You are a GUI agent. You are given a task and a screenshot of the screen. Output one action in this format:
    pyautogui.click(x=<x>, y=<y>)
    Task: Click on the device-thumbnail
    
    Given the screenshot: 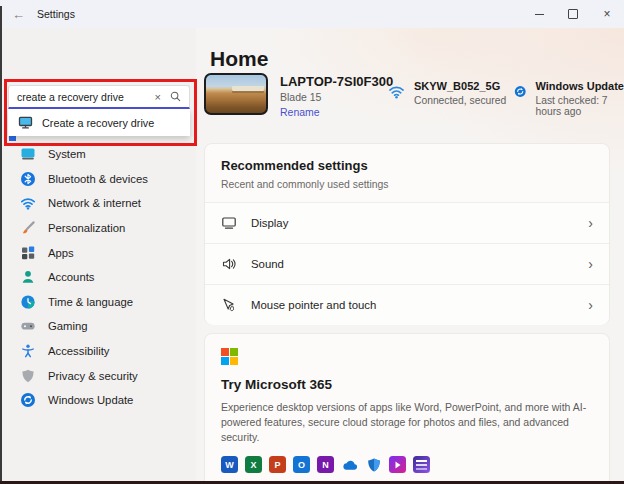 What is the action you would take?
    pyautogui.click(x=236, y=94)
    